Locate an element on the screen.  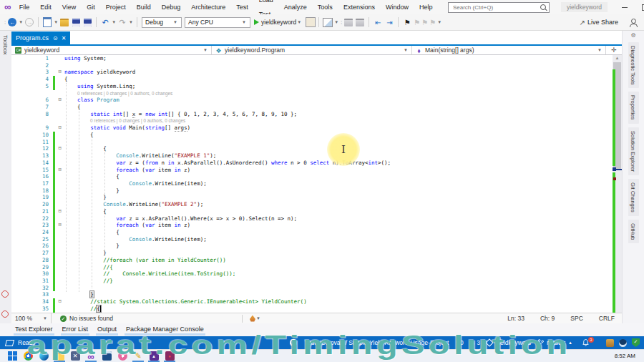
code-line: 32 is located at coordinates (312, 288).